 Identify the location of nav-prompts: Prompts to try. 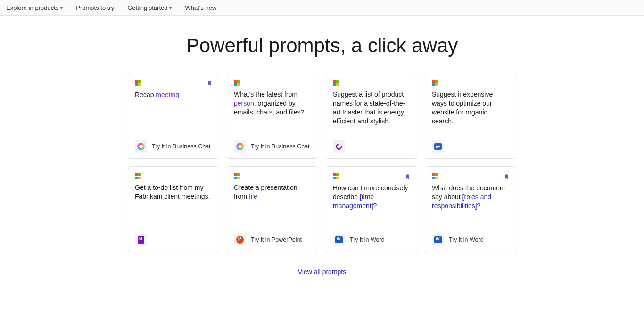
(95, 8).